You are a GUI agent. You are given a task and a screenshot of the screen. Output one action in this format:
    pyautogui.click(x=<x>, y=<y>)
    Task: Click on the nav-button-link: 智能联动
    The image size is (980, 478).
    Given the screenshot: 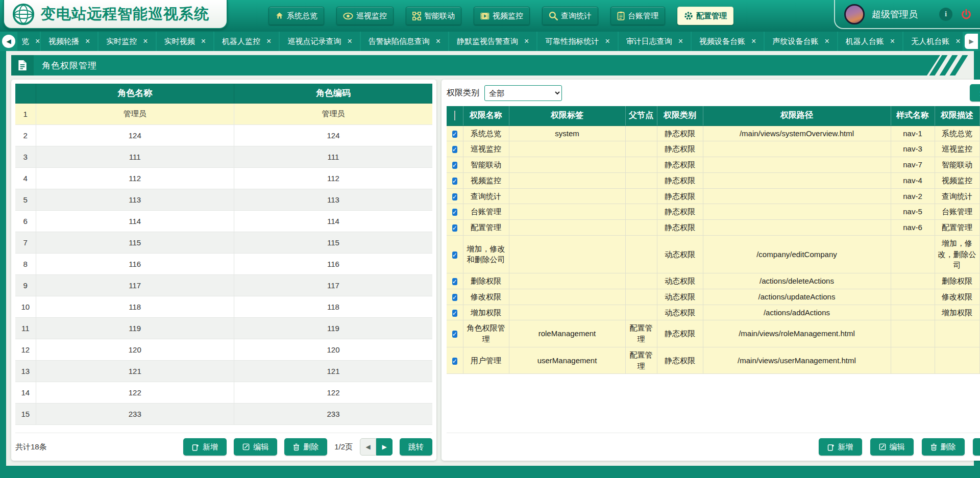 What is the action you would take?
    pyautogui.click(x=434, y=16)
    